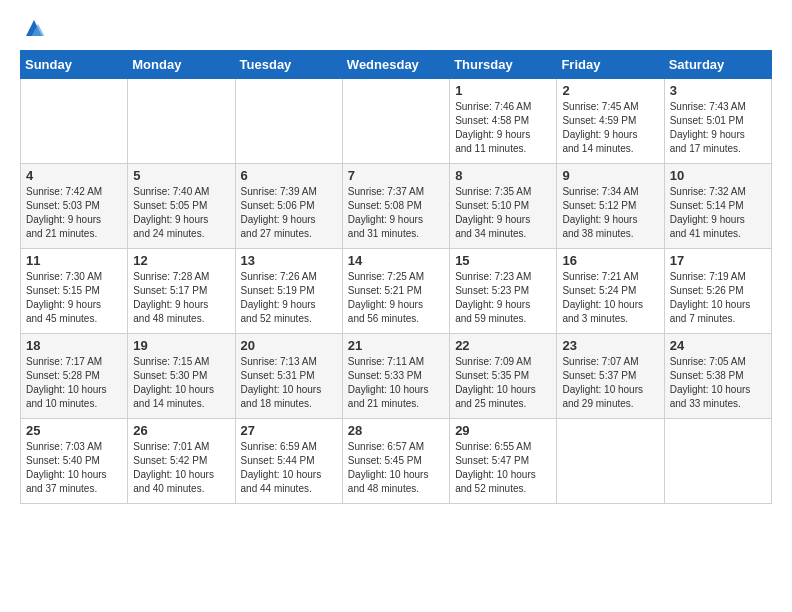 This screenshot has width=792, height=612. What do you see at coordinates (503, 90) in the screenshot?
I see `day-number: 1` at bounding box center [503, 90].